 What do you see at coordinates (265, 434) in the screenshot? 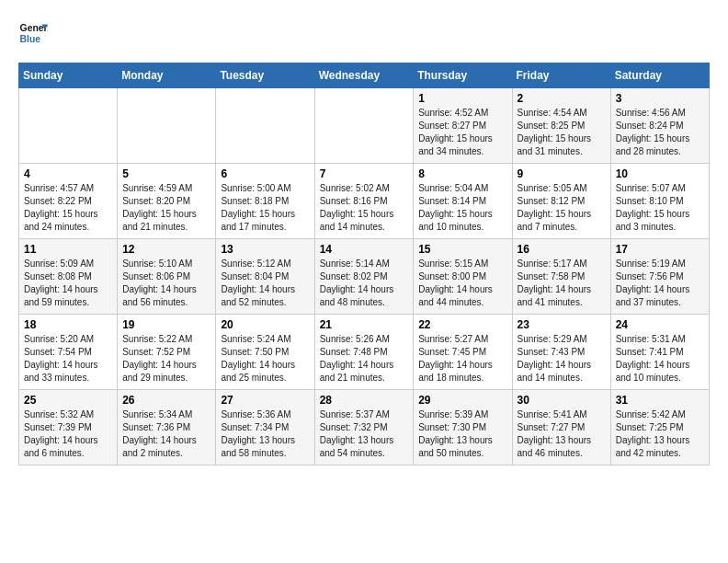
I see `day-info: Sunrise: 5:36 AM Sunset: 7:34 PM Dayligh…` at bounding box center [265, 434].